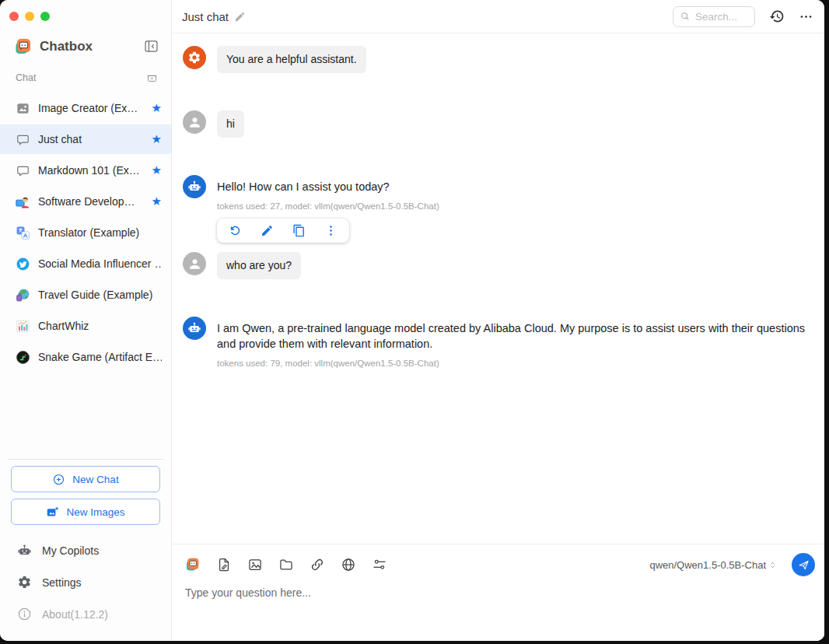 The height and width of the screenshot is (644, 829). What do you see at coordinates (86, 512) in the screenshot?
I see `new-images-button: New Images` at bounding box center [86, 512].